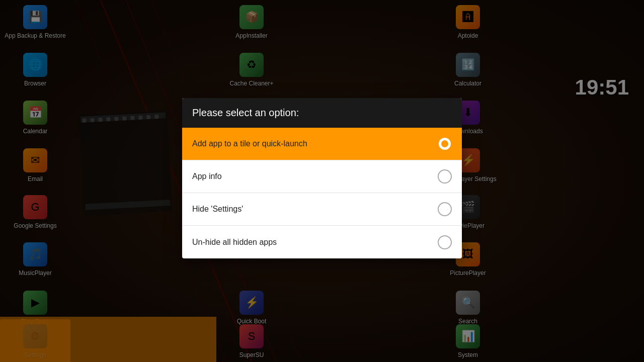 This screenshot has height=362, width=644. Describe the element at coordinates (322, 113) in the screenshot. I see `dialog-title: Please select an option:` at that location.